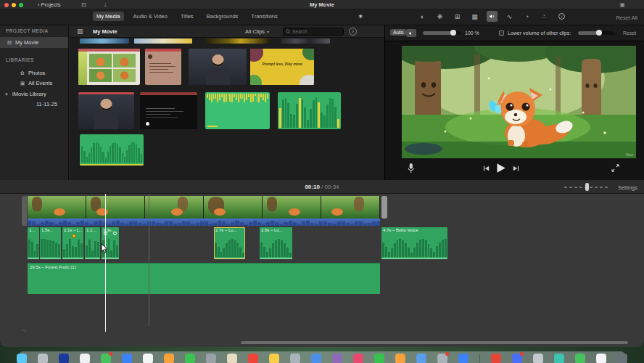  Describe the element at coordinates (422, 16) in the screenshot. I see `color-balance-icon: ◐` at that location.